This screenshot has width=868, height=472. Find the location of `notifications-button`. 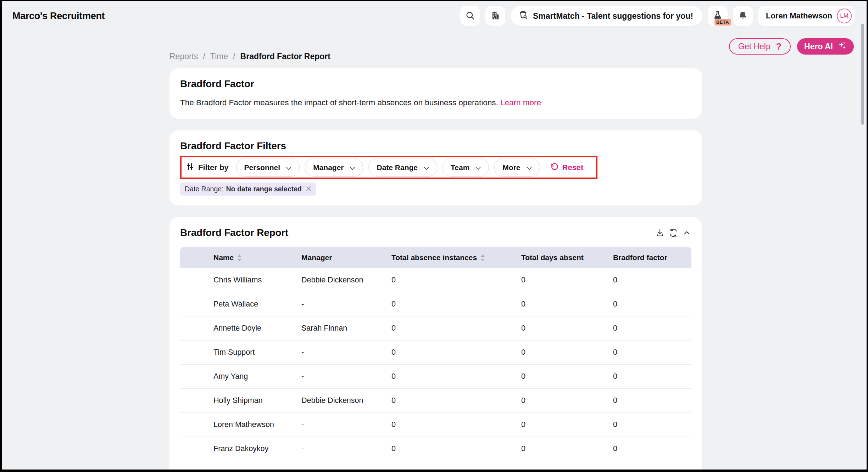

notifications-button is located at coordinates (743, 16).